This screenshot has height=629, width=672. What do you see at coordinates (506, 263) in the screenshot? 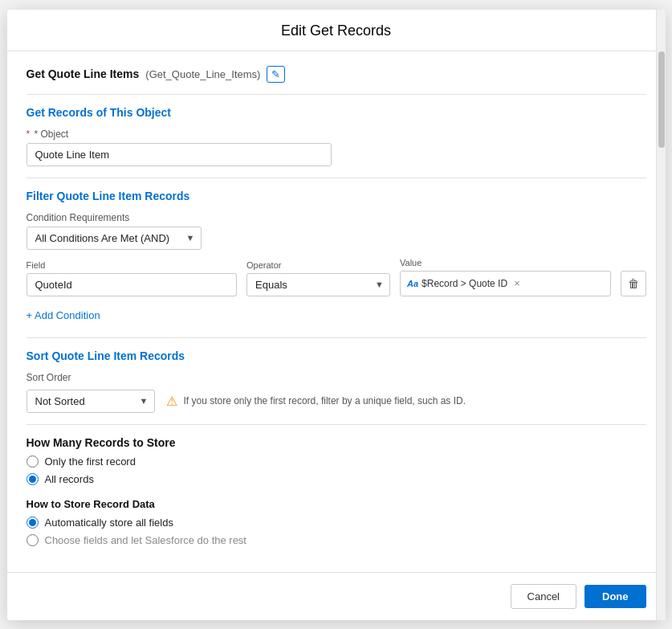
I see `value-label: Value` at bounding box center [506, 263].